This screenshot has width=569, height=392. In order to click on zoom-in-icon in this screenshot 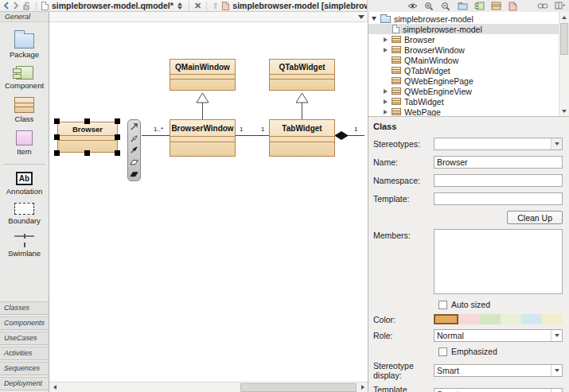, I will do `click(429, 6)`.